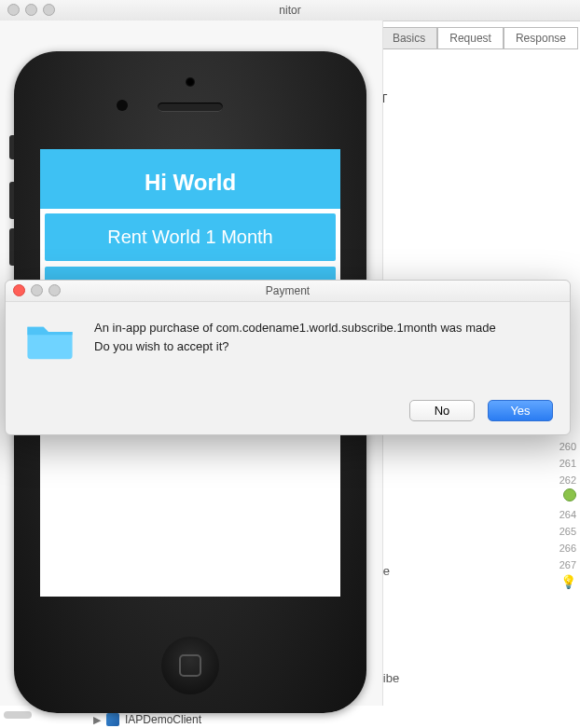  Describe the element at coordinates (18, 715) in the screenshot. I see `horizontal-scrollbar` at that location.